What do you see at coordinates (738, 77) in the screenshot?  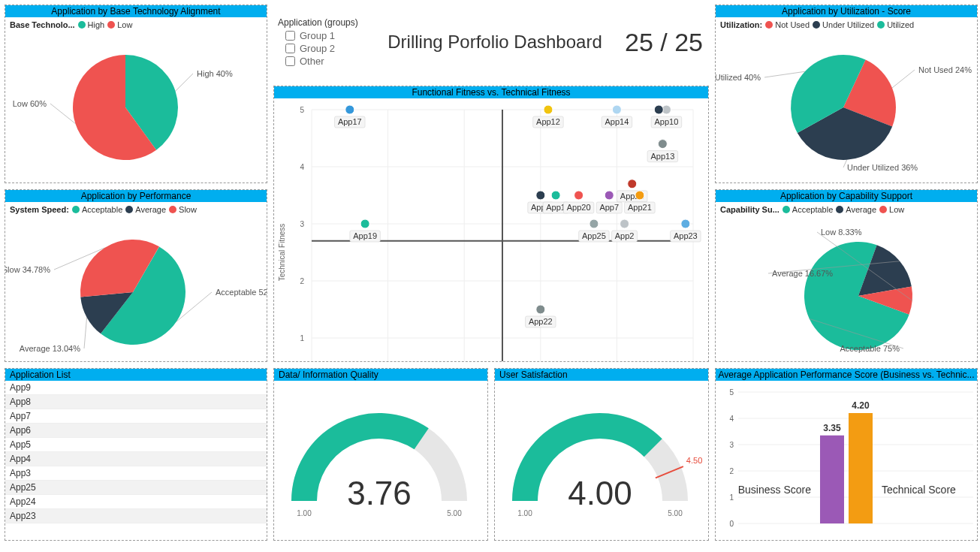 I see `svg-text: Utilized 40%` at bounding box center [738, 77].